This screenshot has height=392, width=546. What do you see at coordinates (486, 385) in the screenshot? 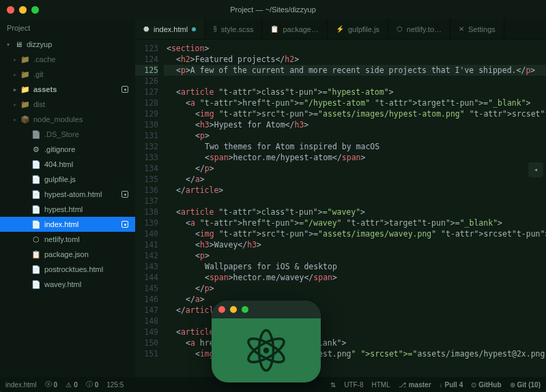
I see `status-github: ⊙ GitHub` at bounding box center [486, 385].